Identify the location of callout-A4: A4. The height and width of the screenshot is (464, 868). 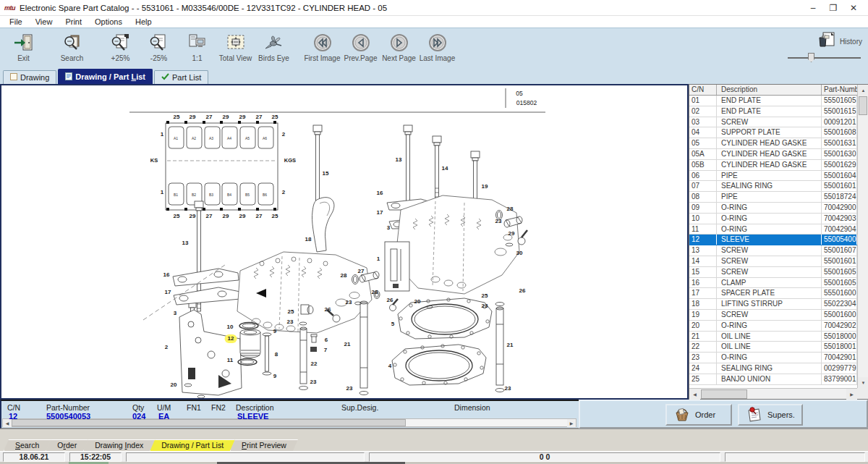
(229, 139).